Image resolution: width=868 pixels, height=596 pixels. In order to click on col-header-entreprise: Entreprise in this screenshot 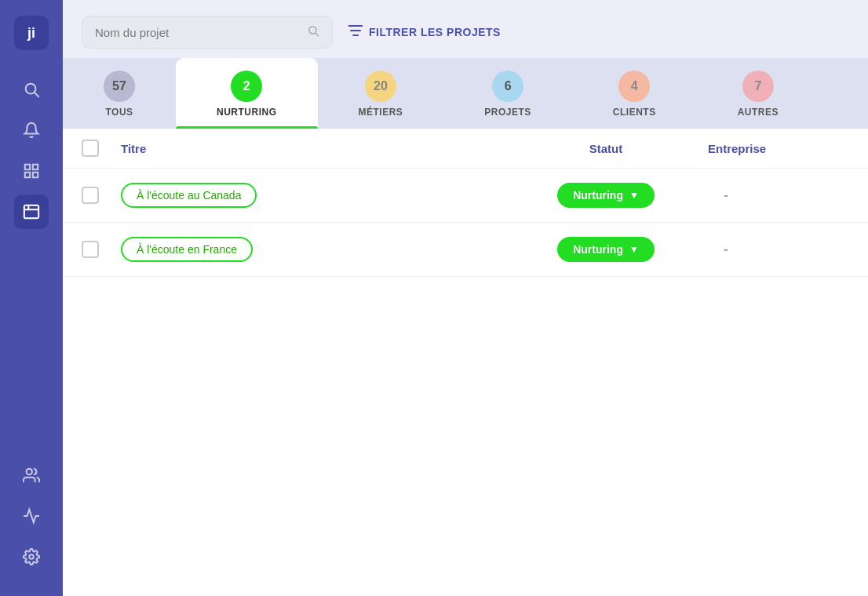, I will do `click(771, 149)`.